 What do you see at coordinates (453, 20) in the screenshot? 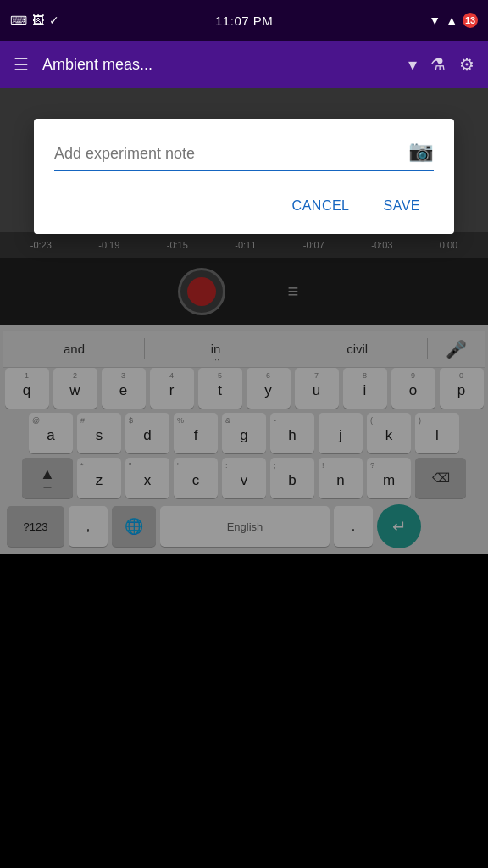
I see `status-bar-right: ▼ ▲ 13` at bounding box center [453, 20].